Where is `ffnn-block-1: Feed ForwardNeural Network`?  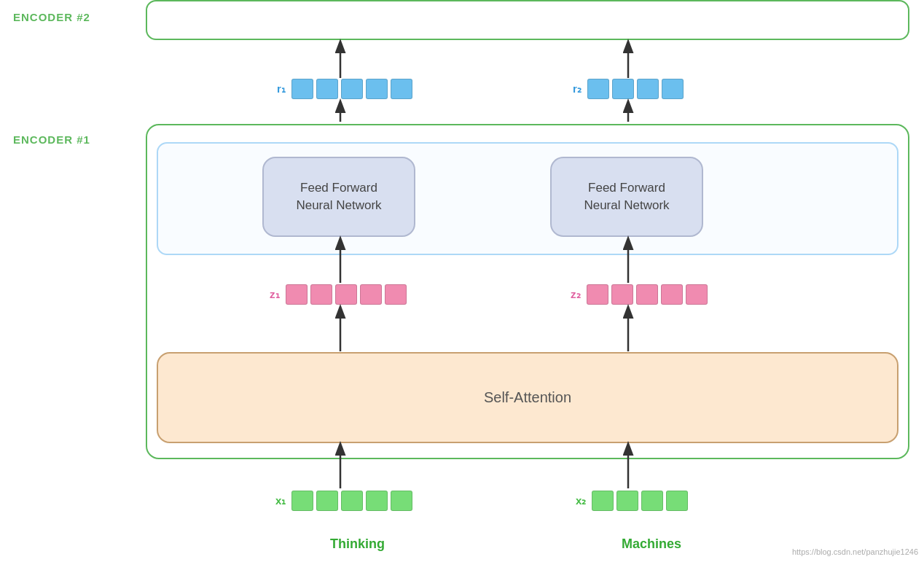 ffnn-block-1: Feed ForwardNeural Network is located at coordinates (339, 197).